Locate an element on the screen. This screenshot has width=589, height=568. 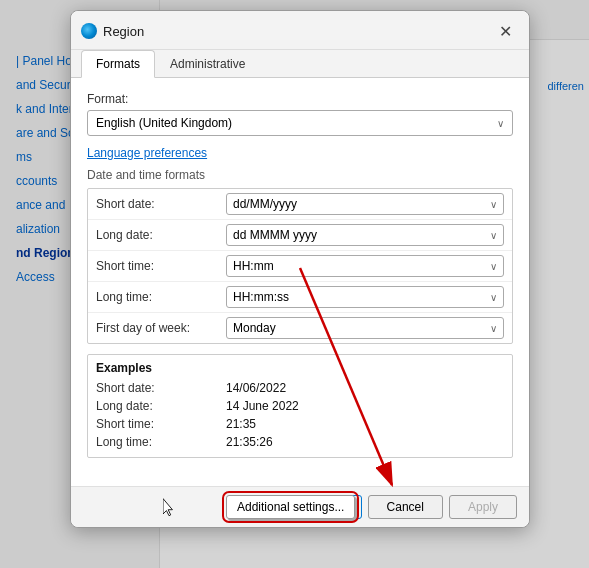
examples-section: Examples Short date: 14/06/2022 Long dat… is located at coordinates (300, 406).